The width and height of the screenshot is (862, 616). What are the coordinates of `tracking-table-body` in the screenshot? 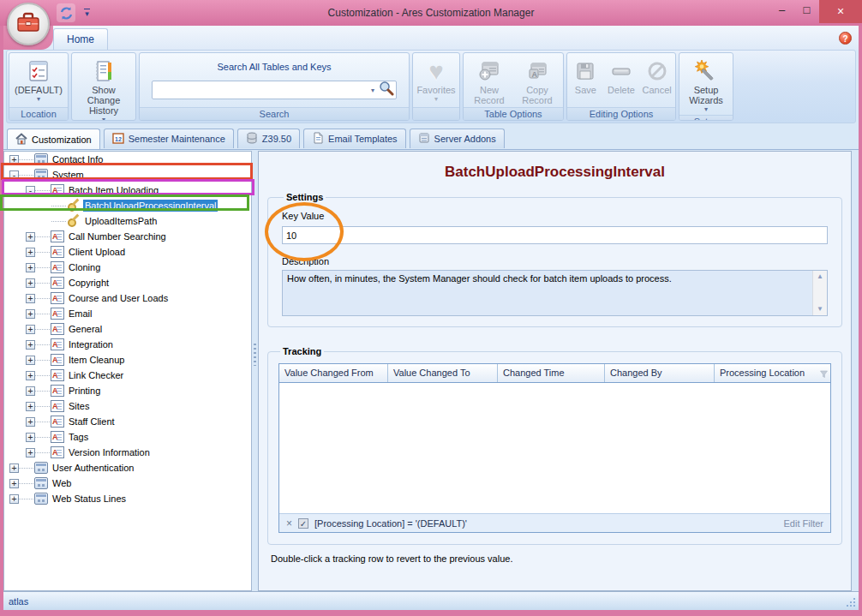 It's located at (555, 448).